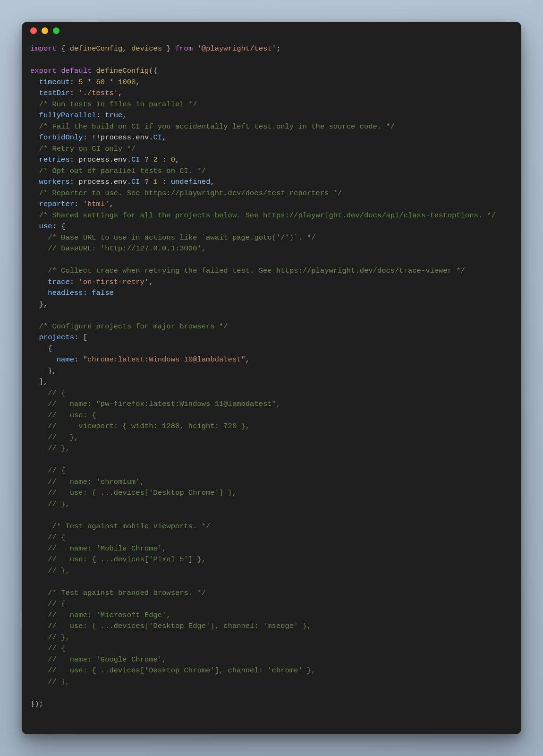 This screenshot has width=543, height=756. Describe the element at coordinates (68, 115) in the screenshot. I see `code-token-prop: fullyParallel` at that location.